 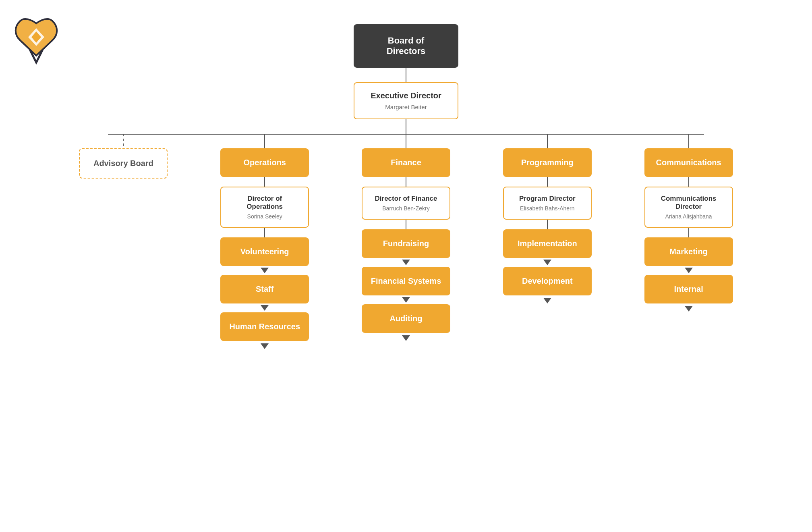 What do you see at coordinates (547, 163) in the screenshot?
I see `programming-box: Programming` at bounding box center [547, 163].